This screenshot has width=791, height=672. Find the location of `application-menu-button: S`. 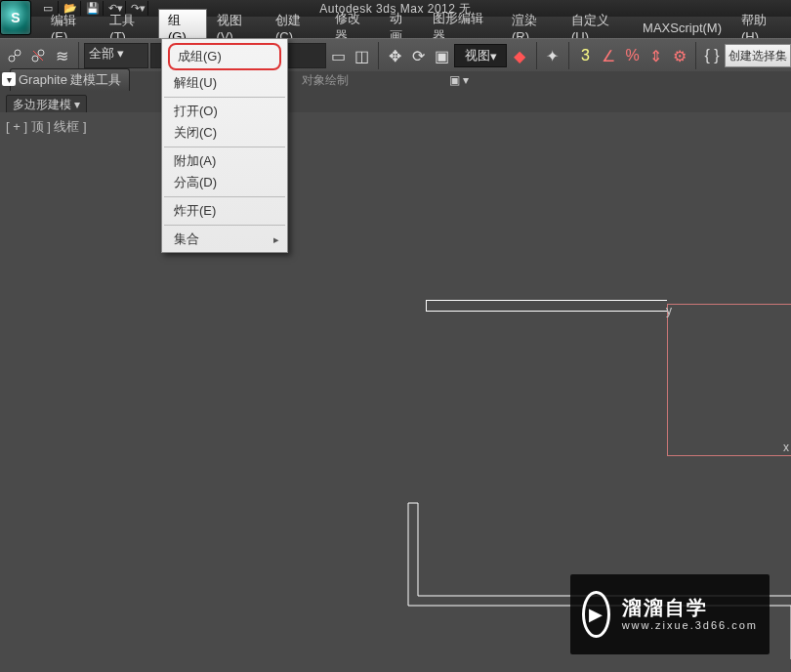

application-menu-button: S is located at coordinates (16, 18).